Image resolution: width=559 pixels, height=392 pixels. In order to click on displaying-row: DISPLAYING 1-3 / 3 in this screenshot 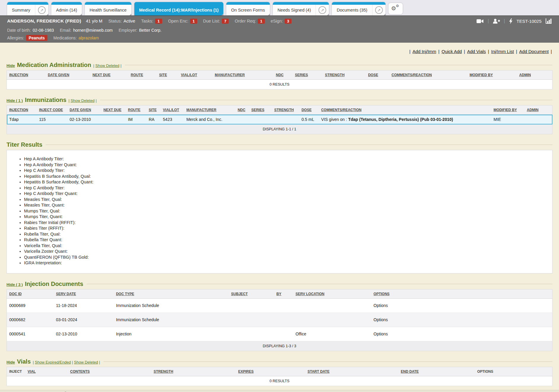, I will do `click(280, 346)`.